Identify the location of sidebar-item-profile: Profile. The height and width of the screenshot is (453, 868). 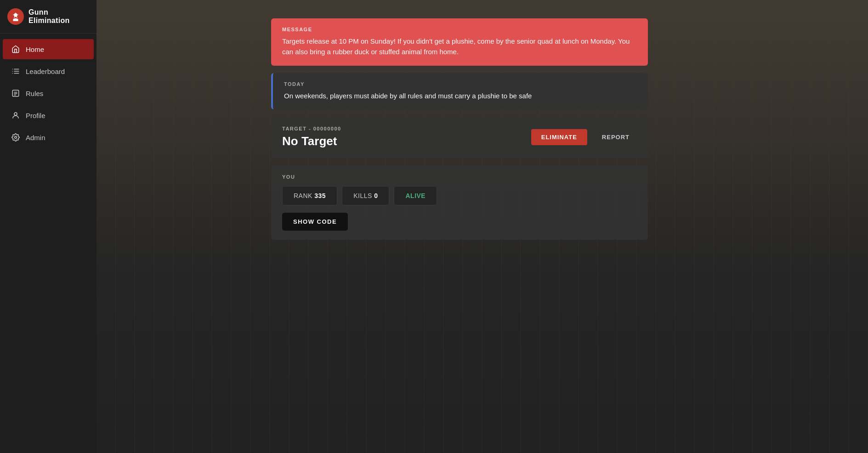
(48, 115).